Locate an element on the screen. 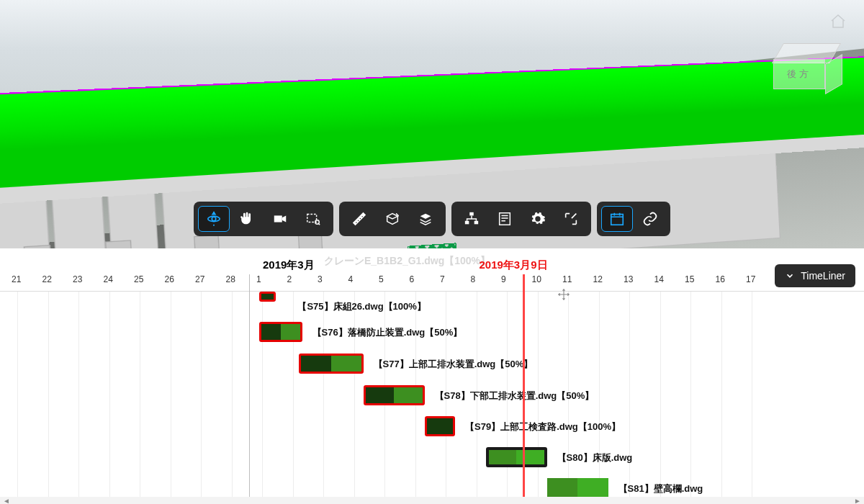 This screenshot has height=504, width=864. timeline-playhead-label: 2019年3月9日 is located at coordinates (514, 265).